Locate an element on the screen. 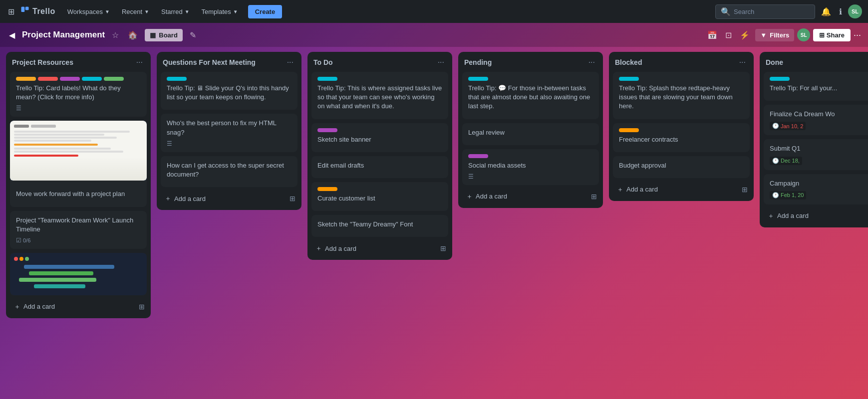  list-footer-blocked: ＋ Add a card ⊞ is located at coordinates (681, 190).